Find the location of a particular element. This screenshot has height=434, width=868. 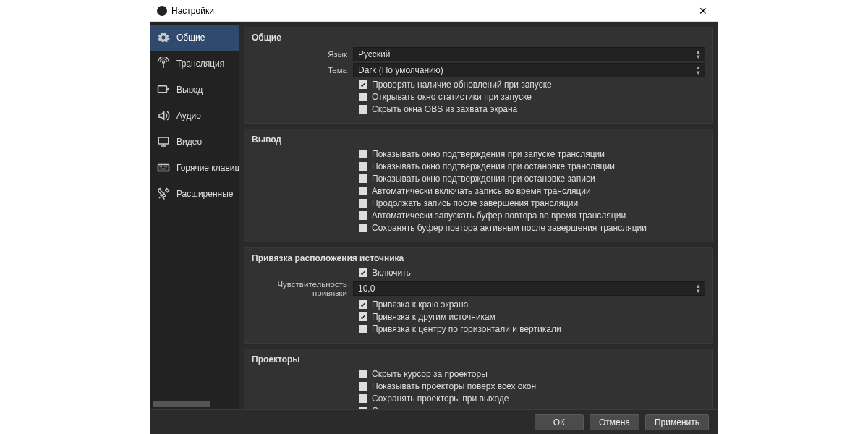

sidebar-item-advanced: Расширенные is located at coordinates (195, 194).